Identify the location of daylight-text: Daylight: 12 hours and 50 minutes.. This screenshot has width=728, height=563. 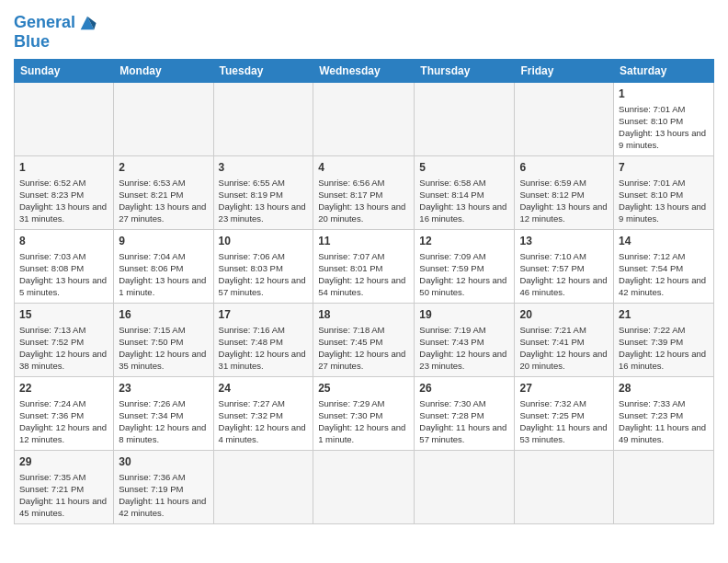
(463, 286).